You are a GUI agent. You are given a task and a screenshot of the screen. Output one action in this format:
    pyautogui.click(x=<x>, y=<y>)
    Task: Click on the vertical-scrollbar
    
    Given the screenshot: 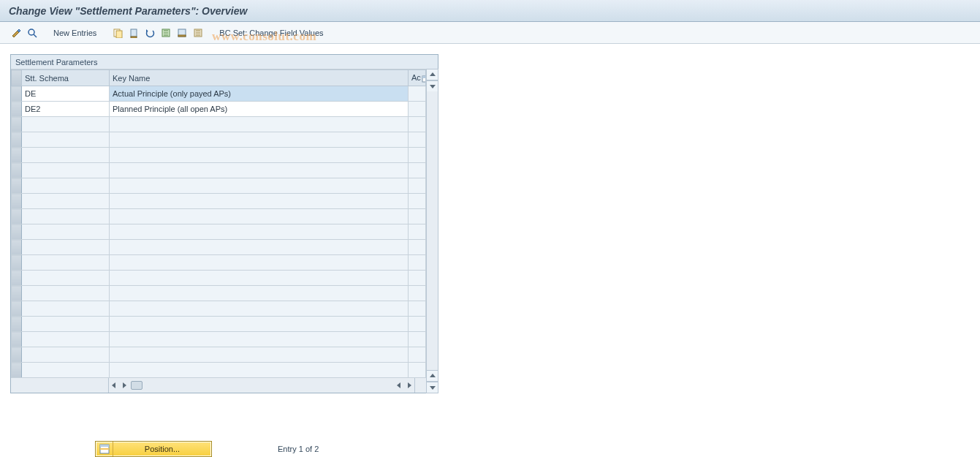 What is the action you would take?
    pyautogui.click(x=432, y=231)
    